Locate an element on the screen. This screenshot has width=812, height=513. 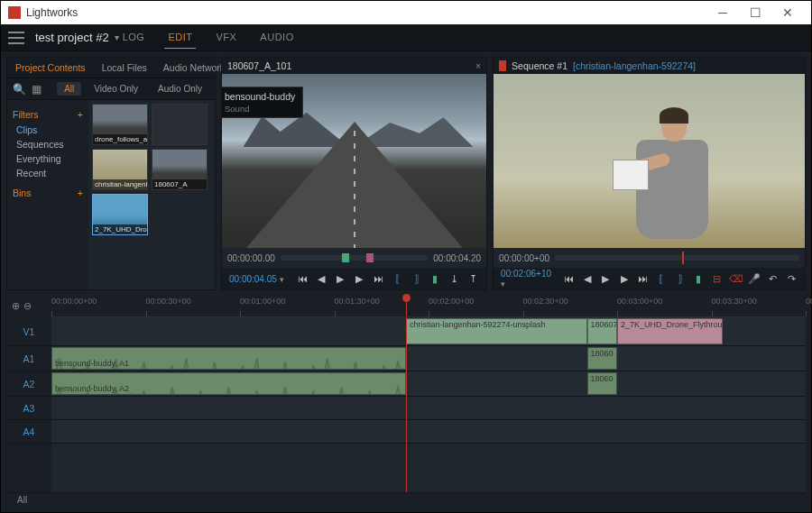
ruler-tick: 00:01:30+00 is located at coordinates (357, 301).